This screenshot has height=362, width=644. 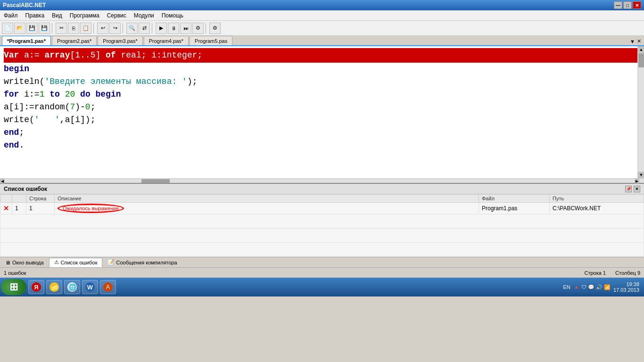 I want to click on clock-date: 17.03.2013, so click(x=626, y=290).